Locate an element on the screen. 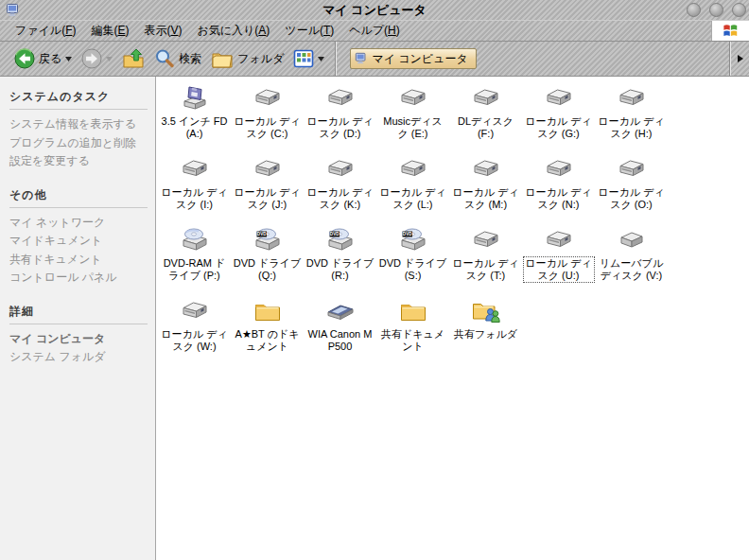 The image size is (749, 560). drive-item-label: WIA Canon MP500 is located at coordinates (340, 341).